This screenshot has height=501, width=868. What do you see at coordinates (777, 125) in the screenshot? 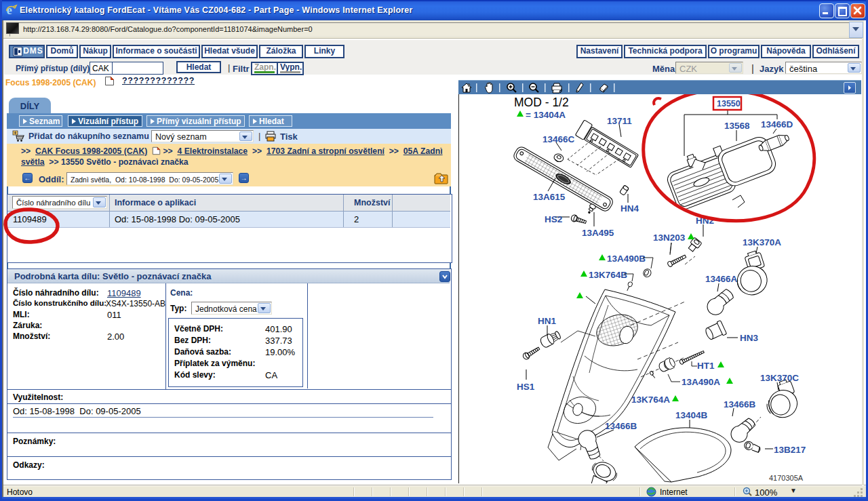
I see `svg-text: 13466D` at bounding box center [777, 125].